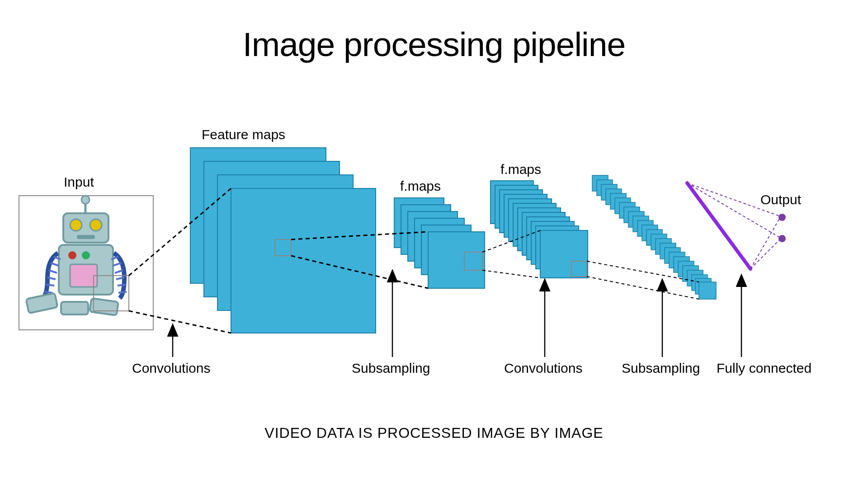 This screenshot has width=868, height=488. What do you see at coordinates (733, 226) in the screenshot?
I see `projection-fc-to-output` at bounding box center [733, 226].